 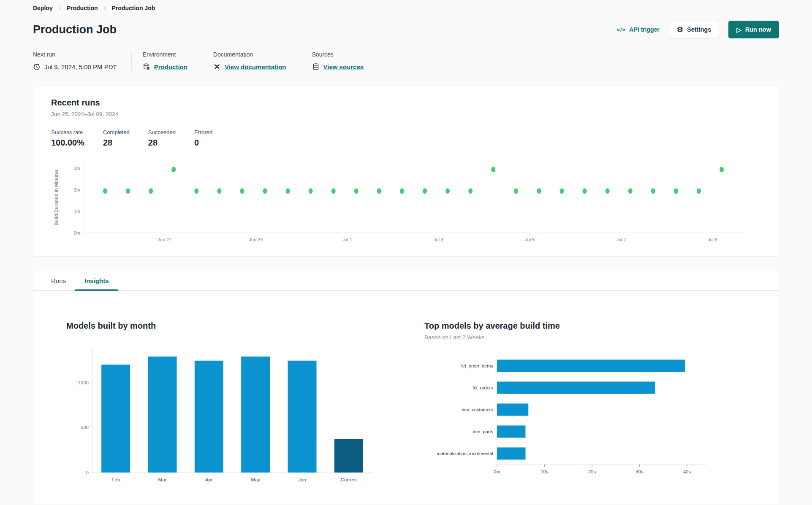 I want to click on svg-text: 40s, so click(x=687, y=472).